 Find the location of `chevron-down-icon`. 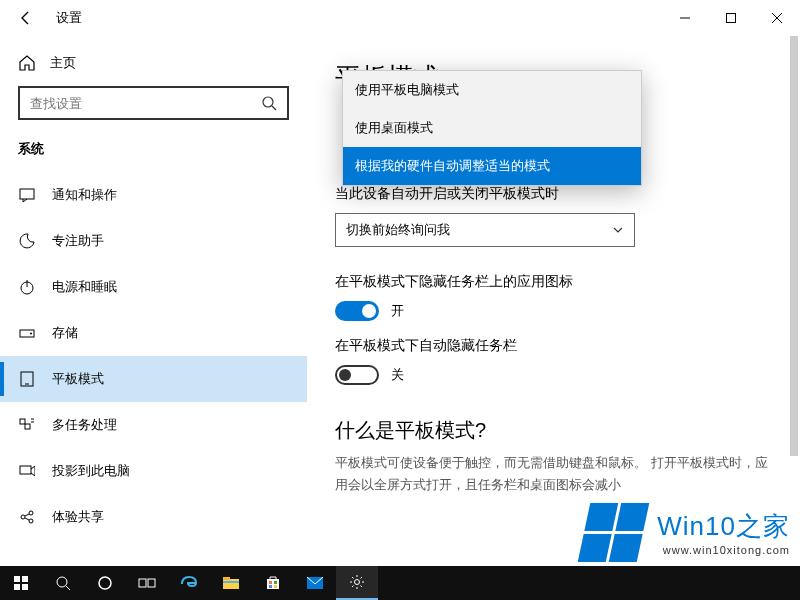

chevron-down-icon is located at coordinates (618, 230).